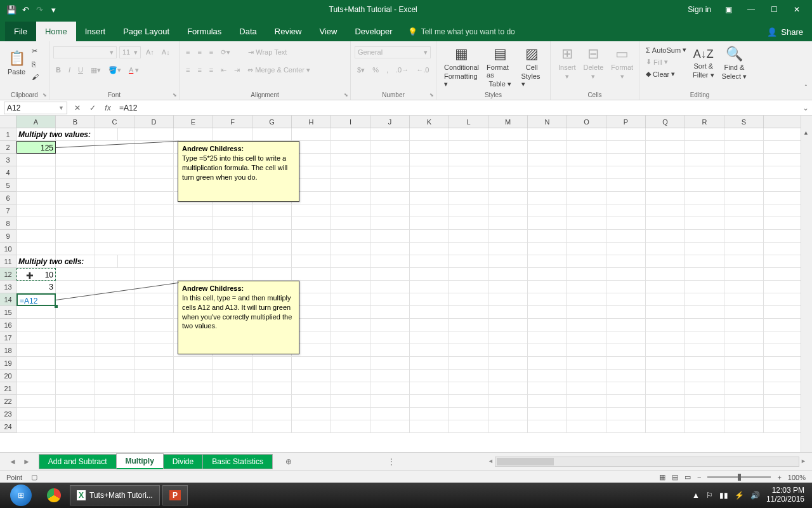 The image size is (812, 508). Describe the element at coordinates (204, 32) in the screenshot. I see `tab-formulas: Formulas` at that location.